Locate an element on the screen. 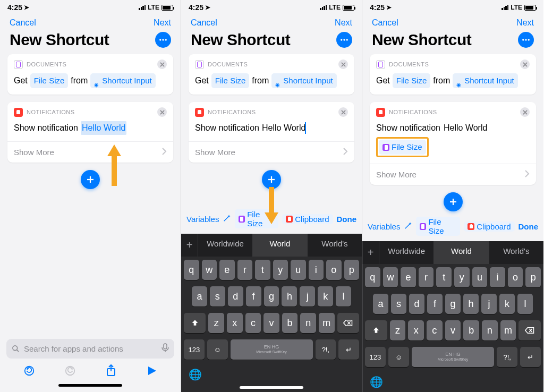 Image resolution: width=544 pixels, height=392 pixels. hello-world-editing: Hello World is located at coordinates (284, 128).